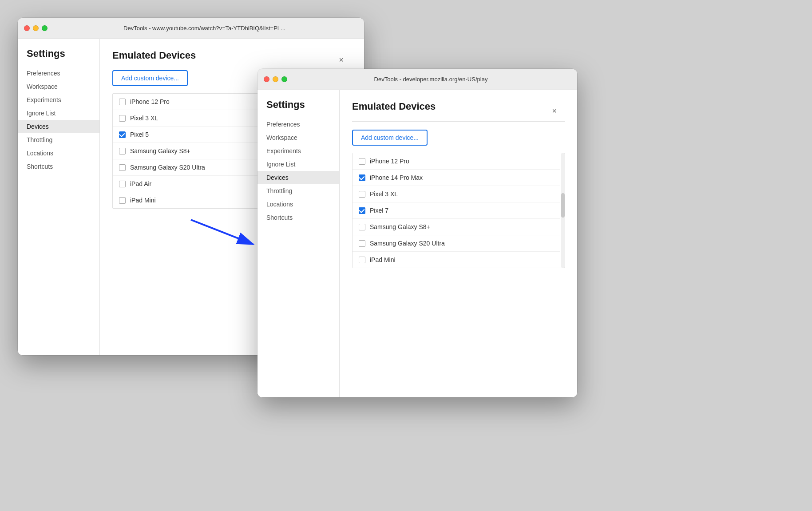 Image resolution: width=812 pixels, height=511 pixels. What do you see at coordinates (123, 151) in the screenshot?
I see `checkbox-samsungs8-back` at bounding box center [123, 151].